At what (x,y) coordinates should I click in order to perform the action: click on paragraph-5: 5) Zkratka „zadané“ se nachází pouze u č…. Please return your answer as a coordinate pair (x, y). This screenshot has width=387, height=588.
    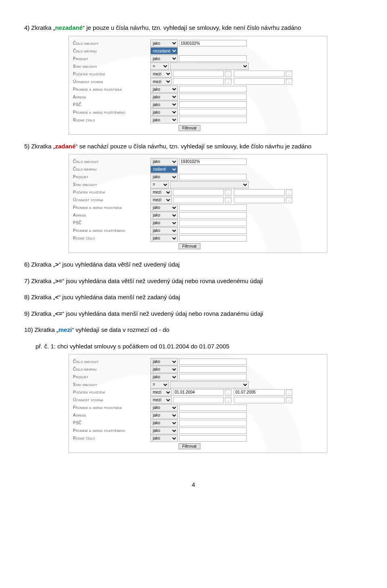
    Looking at the image, I should click on (194, 147).